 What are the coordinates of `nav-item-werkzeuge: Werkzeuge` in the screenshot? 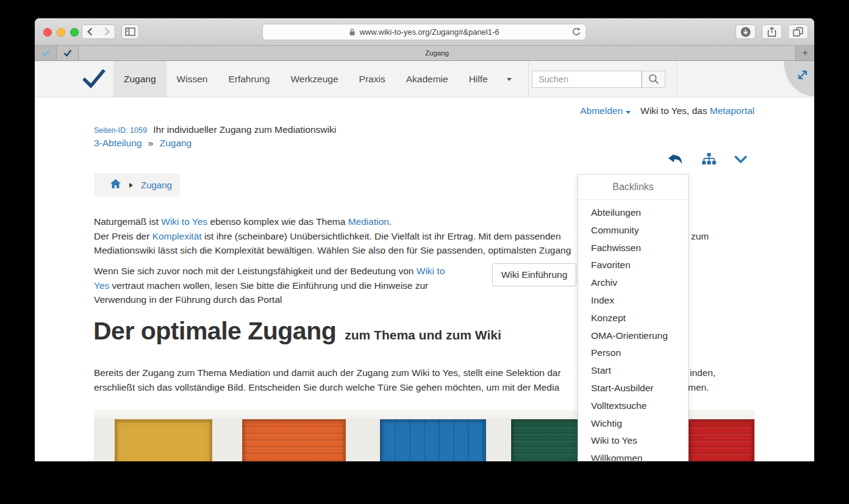 It's located at (314, 79).